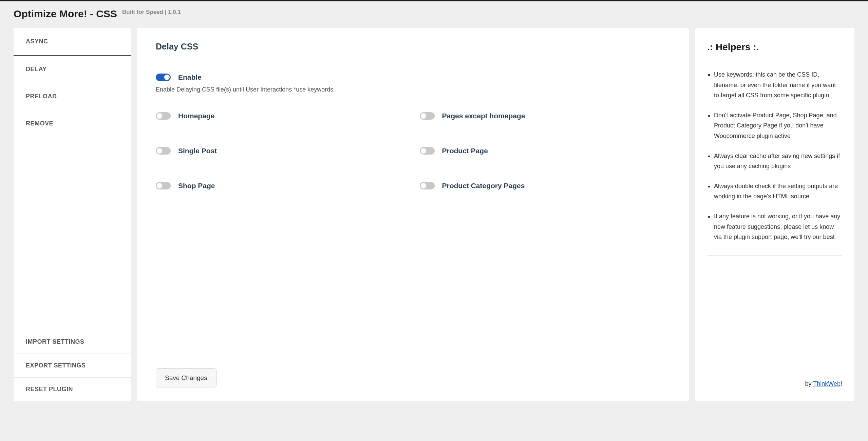  Describe the element at coordinates (778, 85) in the screenshot. I see `helper-item: Use keywords: this can be the CSS ID, fi…` at that location.